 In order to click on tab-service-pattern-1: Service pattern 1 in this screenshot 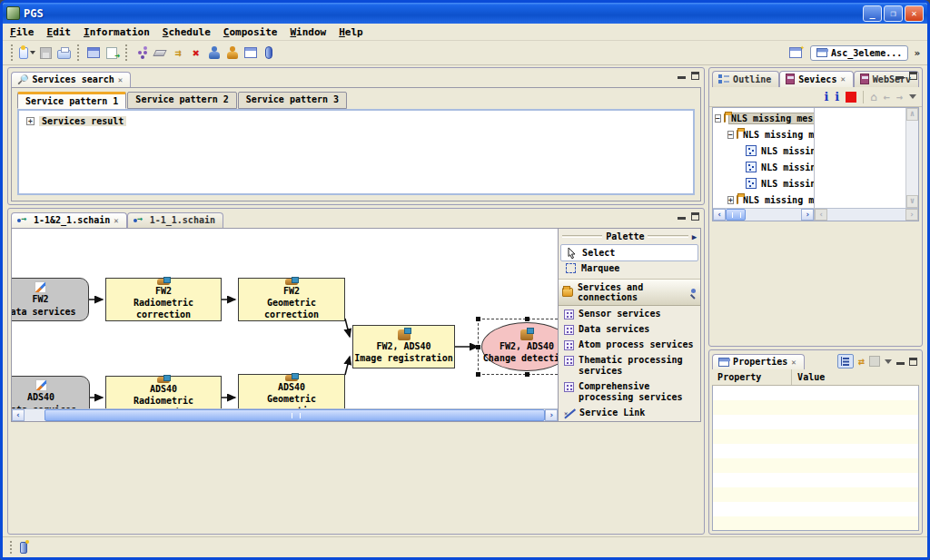, I will do `click(72, 100)`.